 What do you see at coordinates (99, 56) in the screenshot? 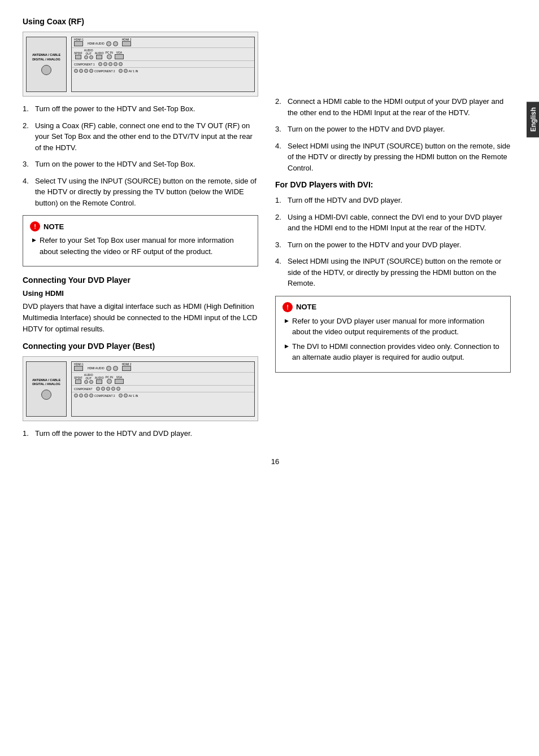
I see `audio-port: AUDIO` at bounding box center [99, 56].